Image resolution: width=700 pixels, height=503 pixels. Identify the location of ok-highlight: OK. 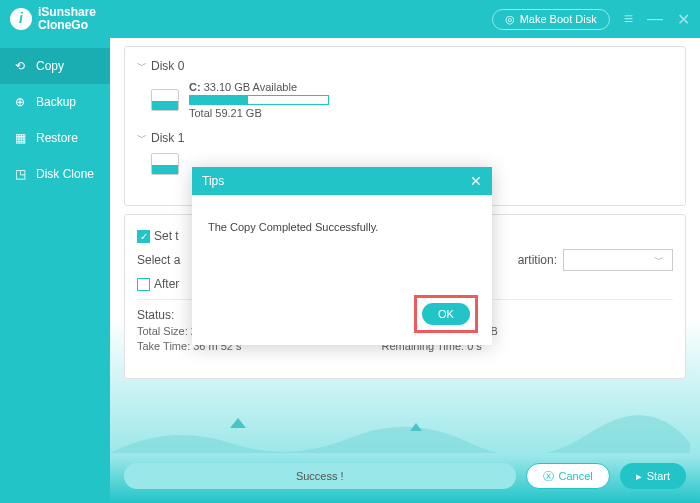
(446, 314).